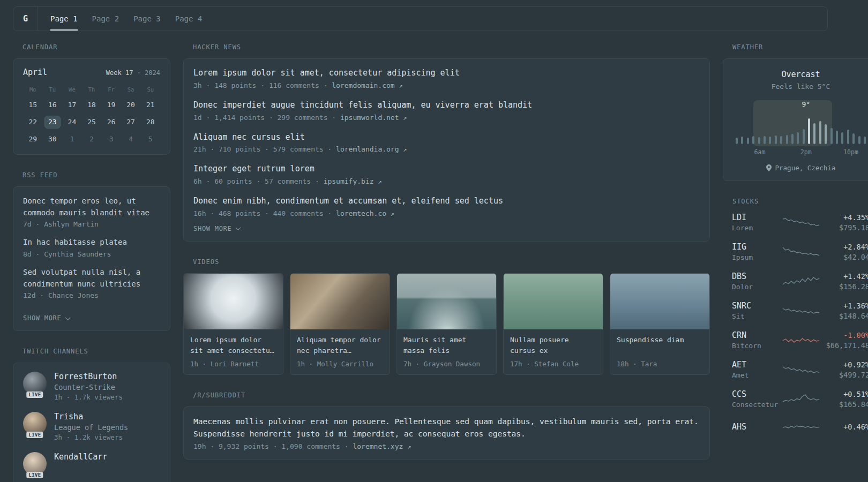 Image resolution: width=868 pixels, height=482 pixels. What do you see at coordinates (92, 296) in the screenshot?
I see `rss-item-meta: 12d · Chance Jones` at bounding box center [92, 296].